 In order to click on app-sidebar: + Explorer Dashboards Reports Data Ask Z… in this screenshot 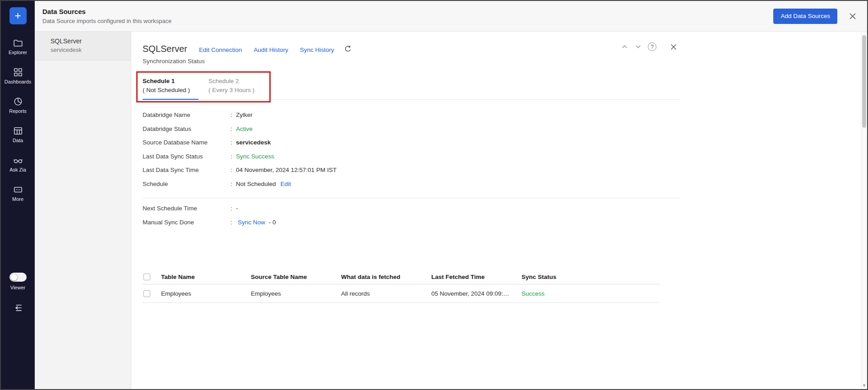, I will do `click(18, 195)`.